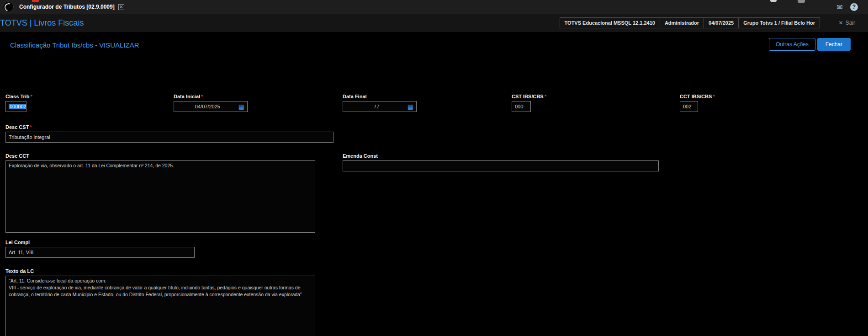 The width and height of the screenshot is (868, 336). I want to click on other-actions-button: Outras Ações, so click(792, 44).